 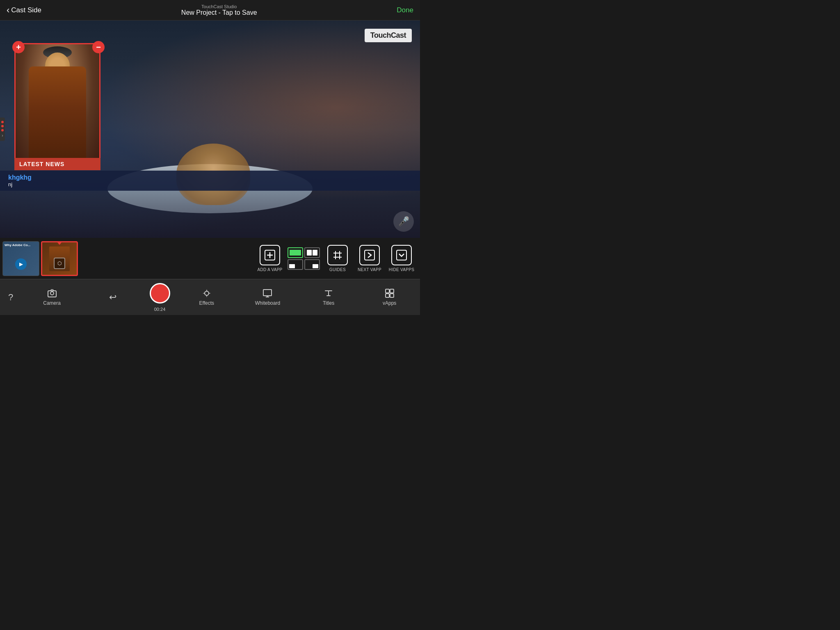 What do you see at coordinates (24, 10) in the screenshot?
I see `back-button: ‹ Cast Side` at bounding box center [24, 10].